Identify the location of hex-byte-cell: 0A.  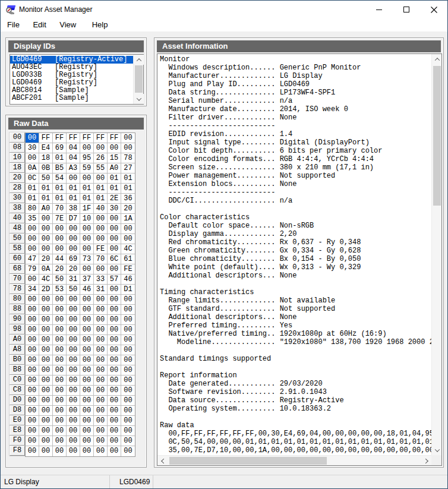
(46, 270).